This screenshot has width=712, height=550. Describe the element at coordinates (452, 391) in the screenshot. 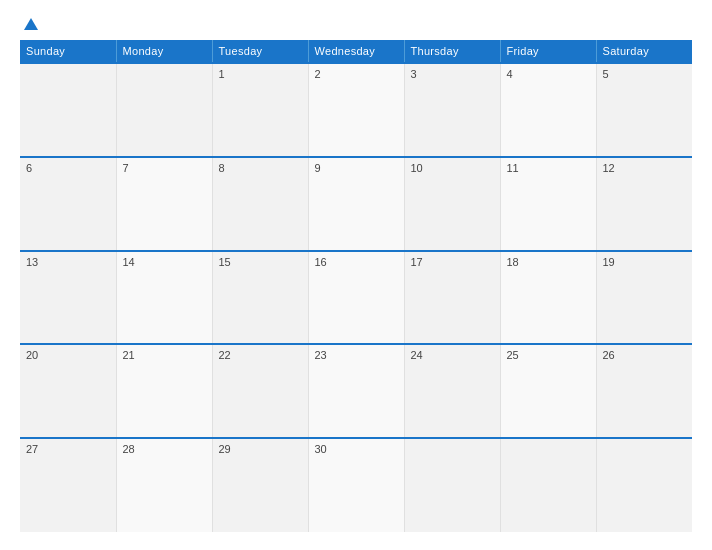

I see `calendar-cell: 24` at that location.